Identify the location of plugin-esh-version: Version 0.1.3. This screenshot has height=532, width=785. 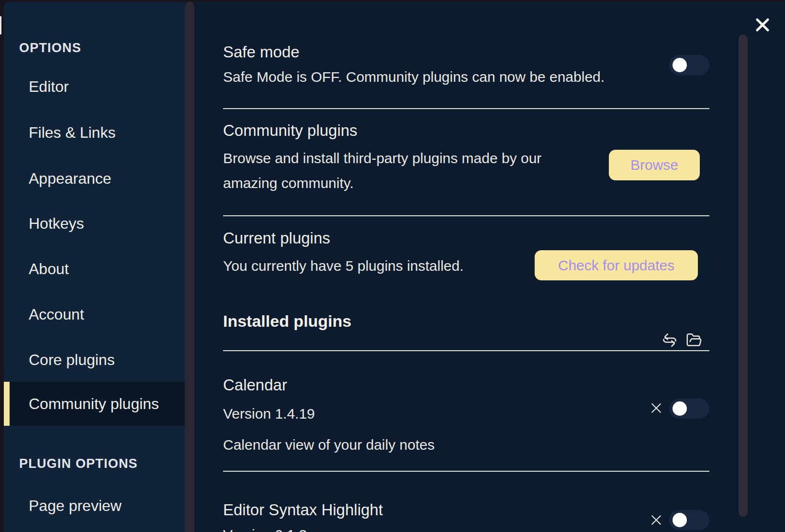
(265, 527).